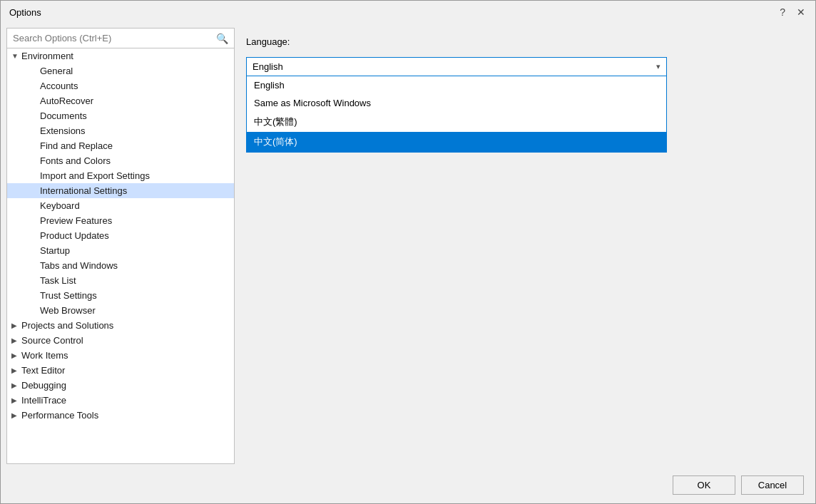 The height and width of the screenshot is (504, 816). I want to click on tree-label-intellitrace: IntelliTrace, so click(126, 401).